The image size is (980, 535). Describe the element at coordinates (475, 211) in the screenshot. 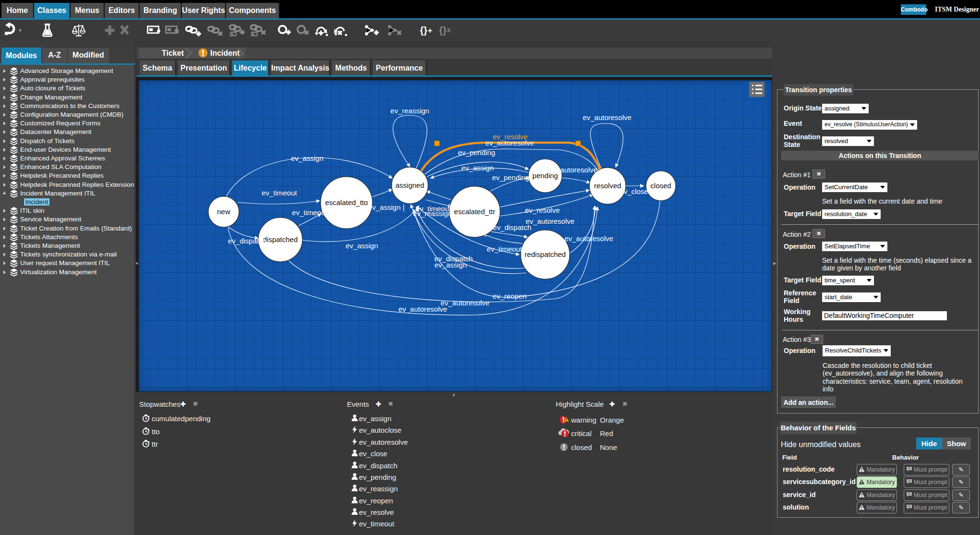

I see `svg-text: escalated_ttr` at that location.